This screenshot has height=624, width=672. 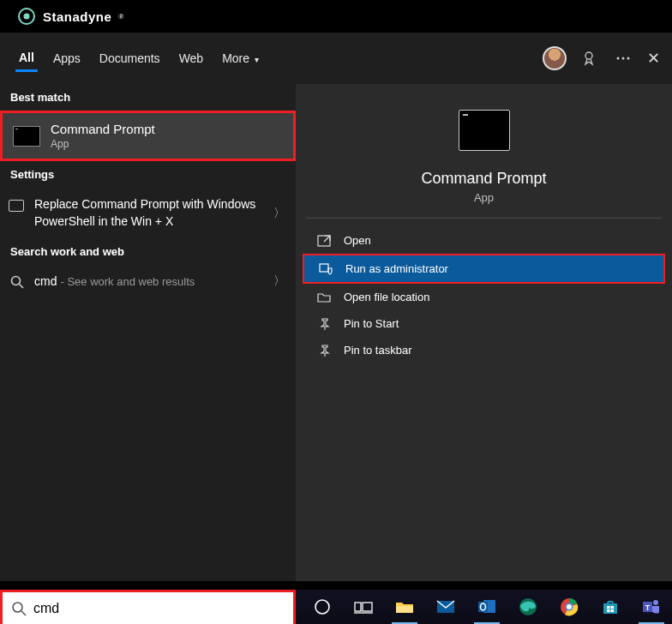 I want to click on detail-title: Command Prompt, so click(x=483, y=178).